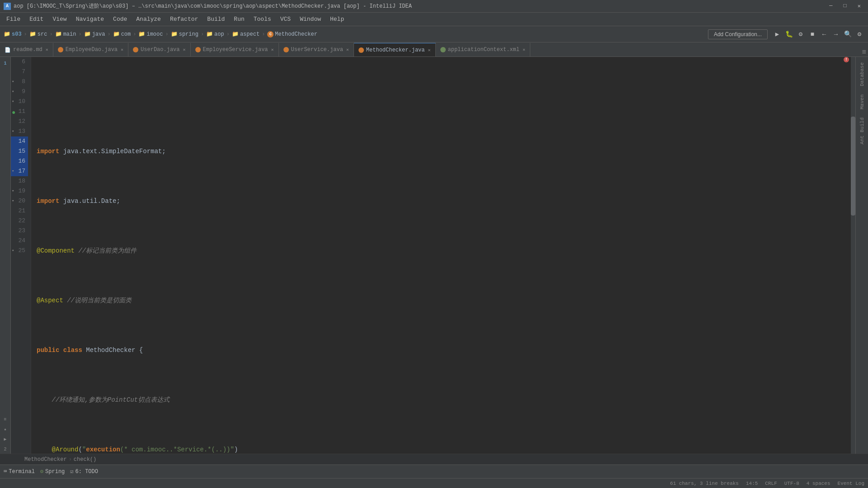  I want to click on breadcrumb-java: 📁 java, so click(95, 34).